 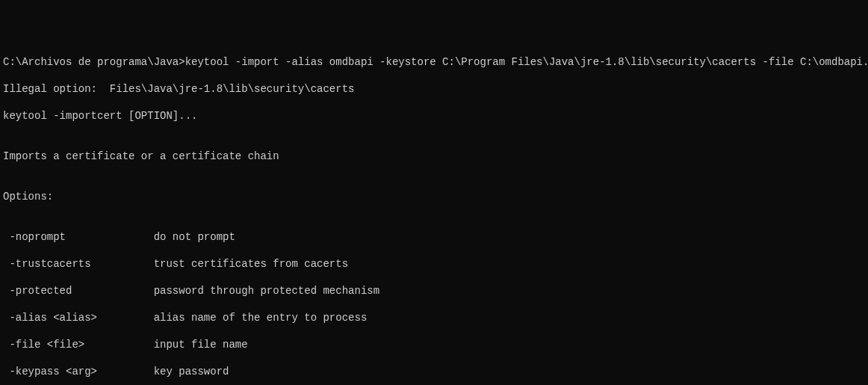 I want to click on terminal-line-error: Illegal option: Files\Java\jre-1.8\lib\s…, so click(x=434, y=89).